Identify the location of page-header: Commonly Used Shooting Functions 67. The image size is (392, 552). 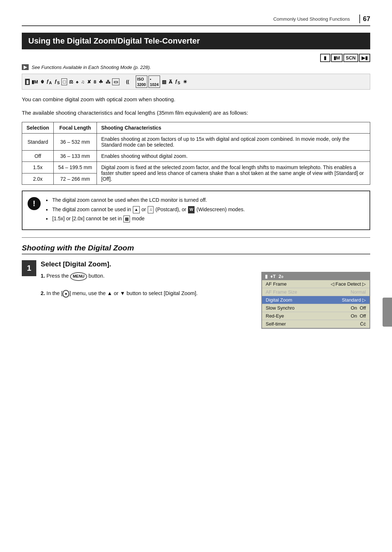
(196, 20).